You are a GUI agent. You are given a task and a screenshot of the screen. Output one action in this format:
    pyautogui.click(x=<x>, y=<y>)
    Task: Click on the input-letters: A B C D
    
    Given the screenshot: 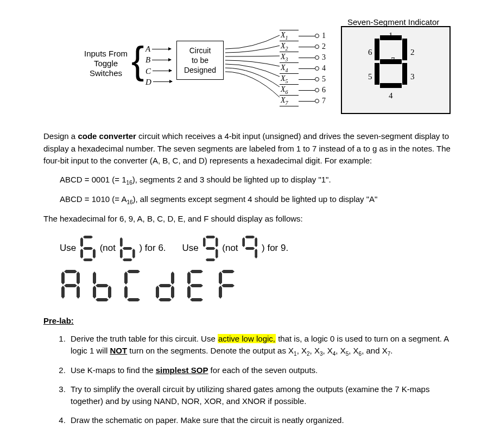 What is the action you would take?
    pyautogui.click(x=159, y=65)
    